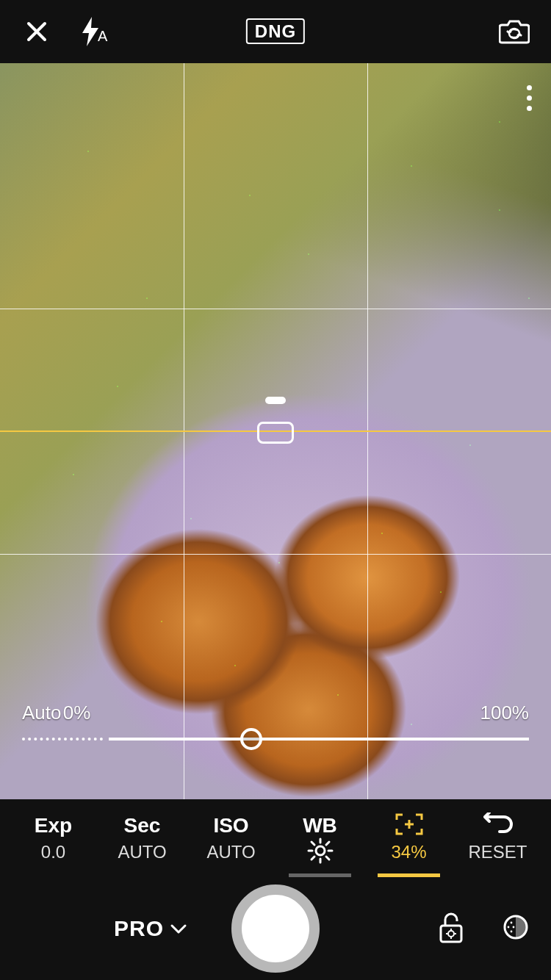 Image resolution: width=551 pixels, height=980 pixels. What do you see at coordinates (516, 927) in the screenshot?
I see `half-circle-icon` at bounding box center [516, 927].